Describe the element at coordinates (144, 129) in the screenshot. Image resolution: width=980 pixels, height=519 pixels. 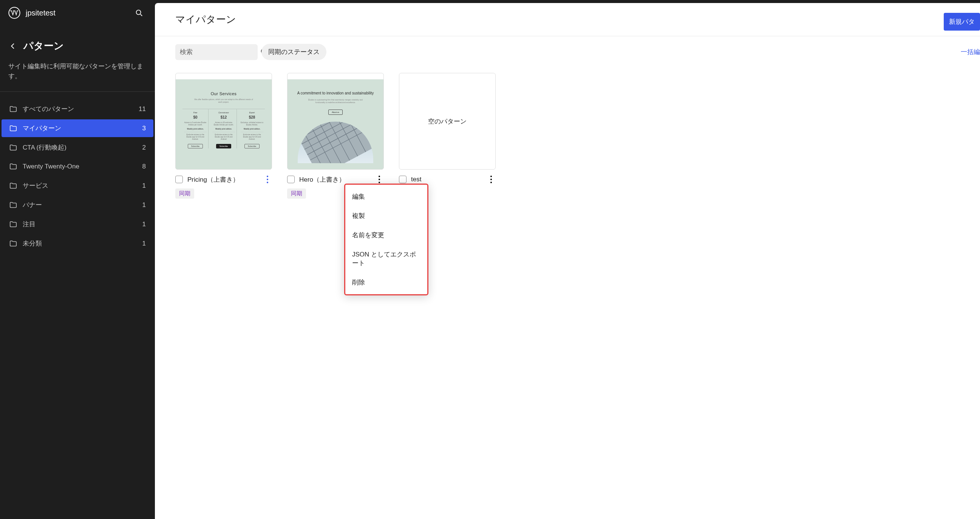
I see `nav-count: 3` at that location.